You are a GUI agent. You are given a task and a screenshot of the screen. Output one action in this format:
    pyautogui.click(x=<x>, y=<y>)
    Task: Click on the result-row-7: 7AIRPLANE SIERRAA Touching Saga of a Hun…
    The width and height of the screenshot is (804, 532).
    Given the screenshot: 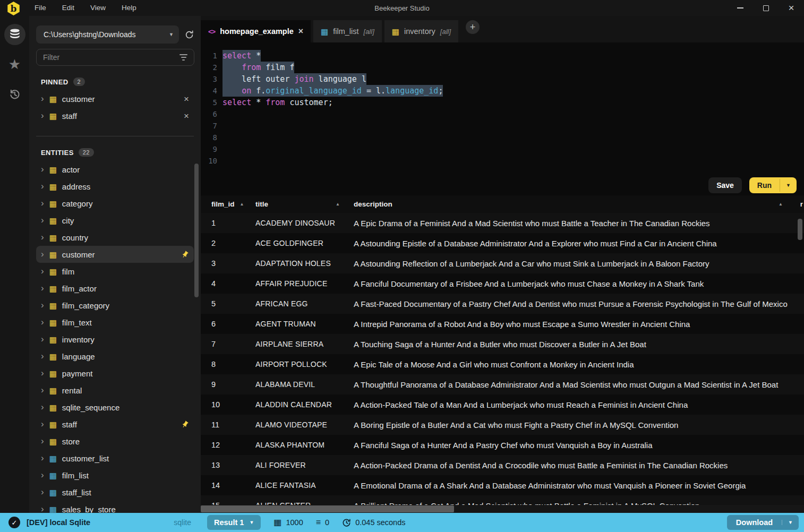 What is the action you would take?
    pyautogui.click(x=502, y=344)
    